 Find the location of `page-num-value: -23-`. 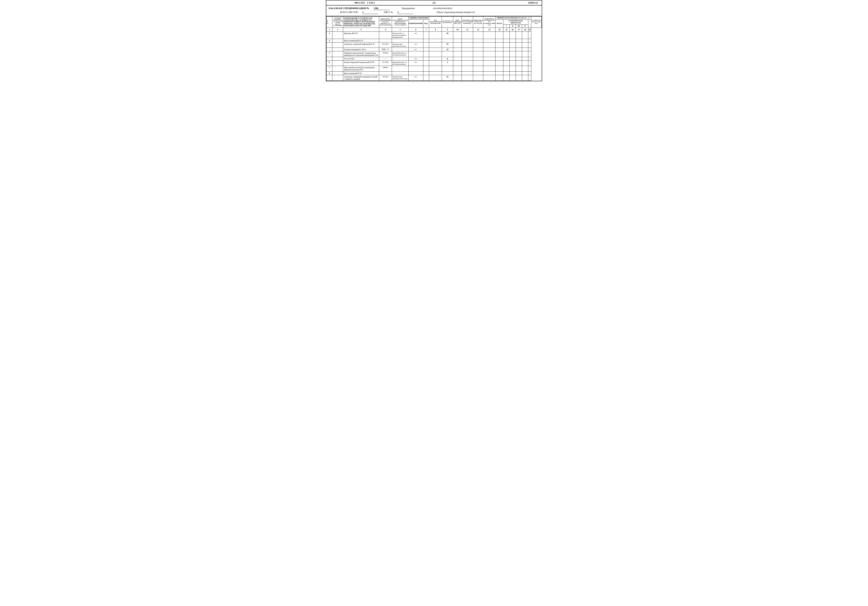

page-num-value: -23- is located at coordinates (434, 3).